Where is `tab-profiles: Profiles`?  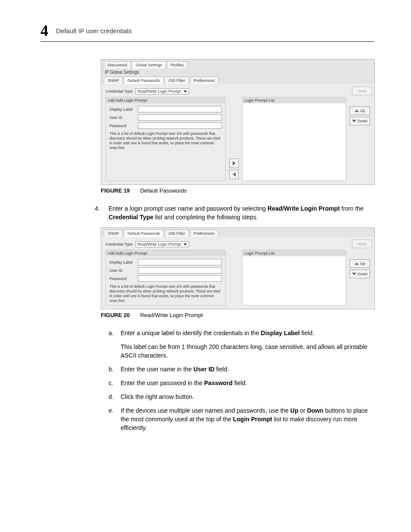
tab-profiles: Profiles is located at coordinates (177, 65).